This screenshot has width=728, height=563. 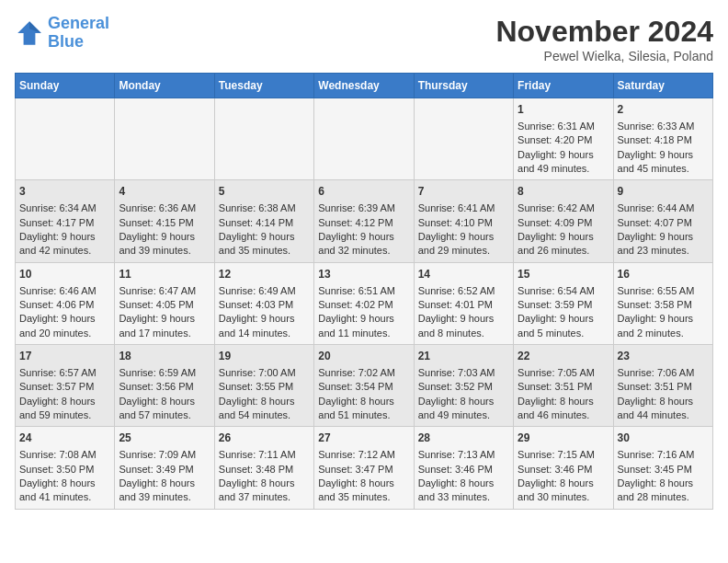 What do you see at coordinates (164, 373) in the screenshot?
I see `day-info: Sunrise: 6:59 AM` at bounding box center [164, 373].